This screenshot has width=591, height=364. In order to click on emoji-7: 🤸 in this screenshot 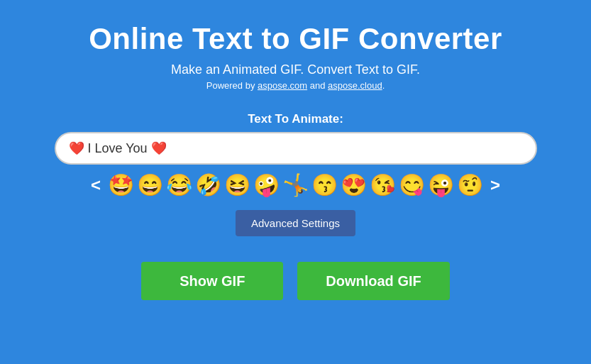, I will do `click(295, 185)`.